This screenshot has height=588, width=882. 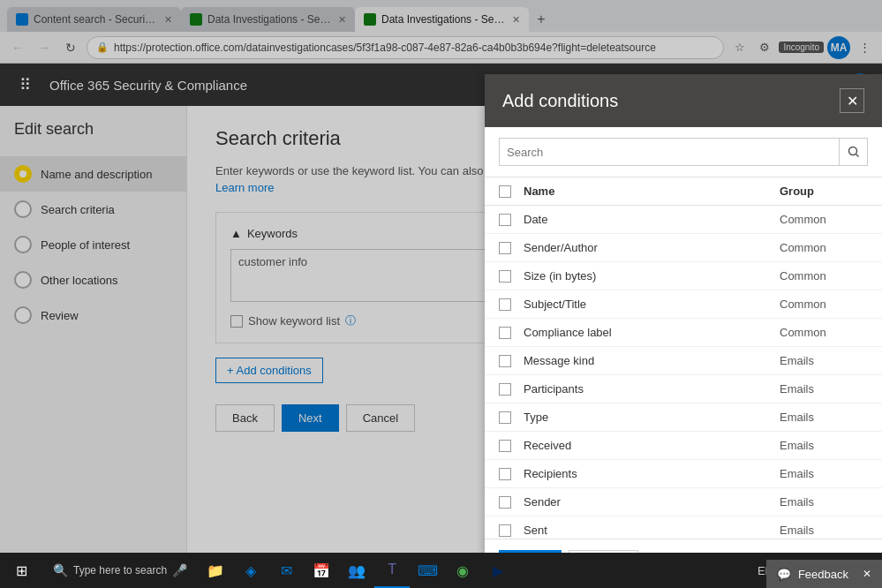 What do you see at coordinates (441, 570) in the screenshot?
I see `taskbar: ⊞ 🔍 Type here to search 🎤 📁 ◈ ✉ 📅 👥 T ⌨ …` at bounding box center [441, 570].